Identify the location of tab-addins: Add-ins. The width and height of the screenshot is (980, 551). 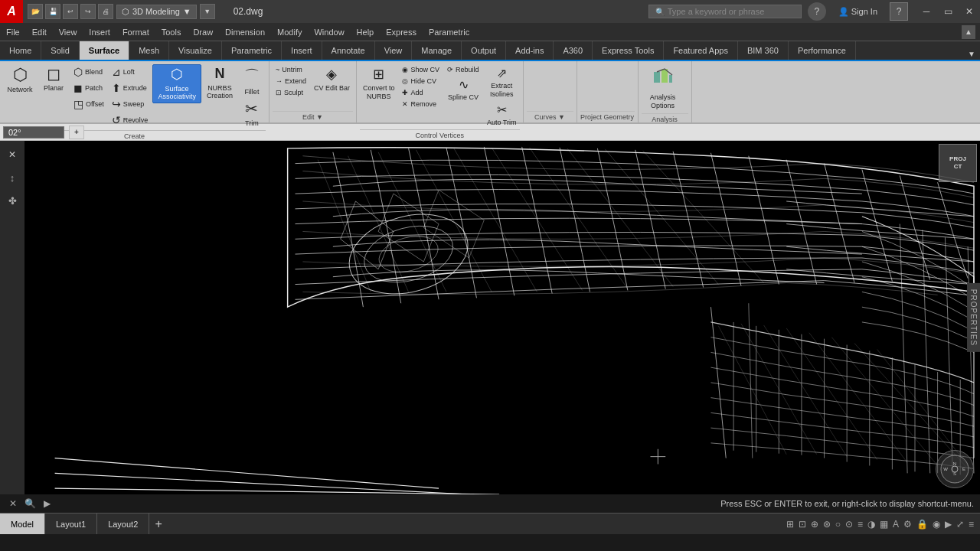
(530, 51).